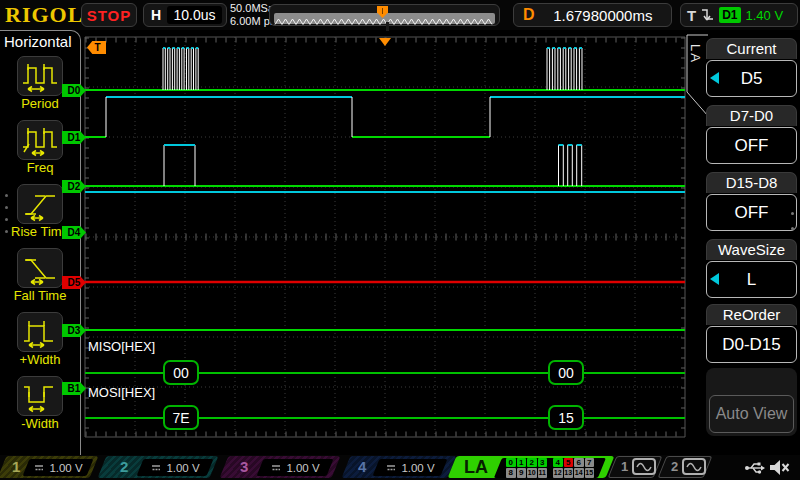 This screenshot has width=800, height=480. What do you see at coordinates (569, 463) in the screenshot?
I see `la-digit-current: 5` at bounding box center [569, 463].